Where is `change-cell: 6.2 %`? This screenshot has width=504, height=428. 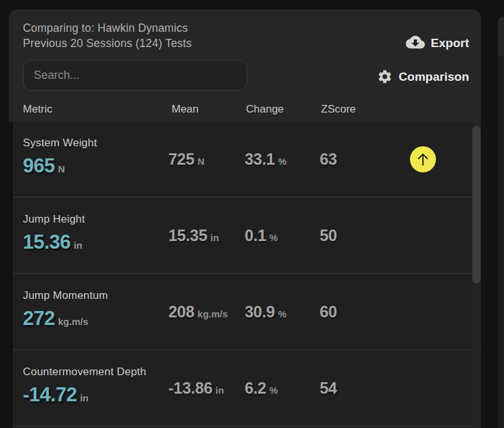
change-cell: 6.2 % is located at coordinates (271, 388).